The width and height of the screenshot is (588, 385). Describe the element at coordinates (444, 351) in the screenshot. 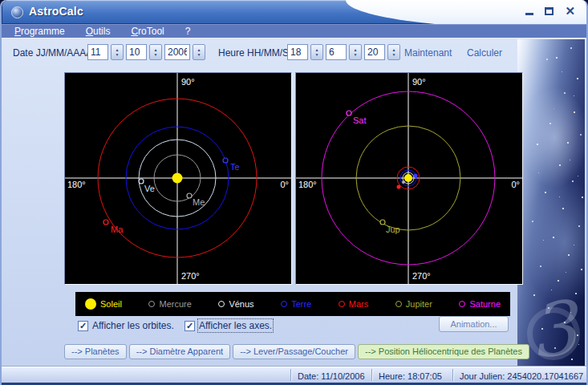

I see `tab--position-héliocentrique-des-planètes: --> Position Héliocentrique des Planètes` at that location.